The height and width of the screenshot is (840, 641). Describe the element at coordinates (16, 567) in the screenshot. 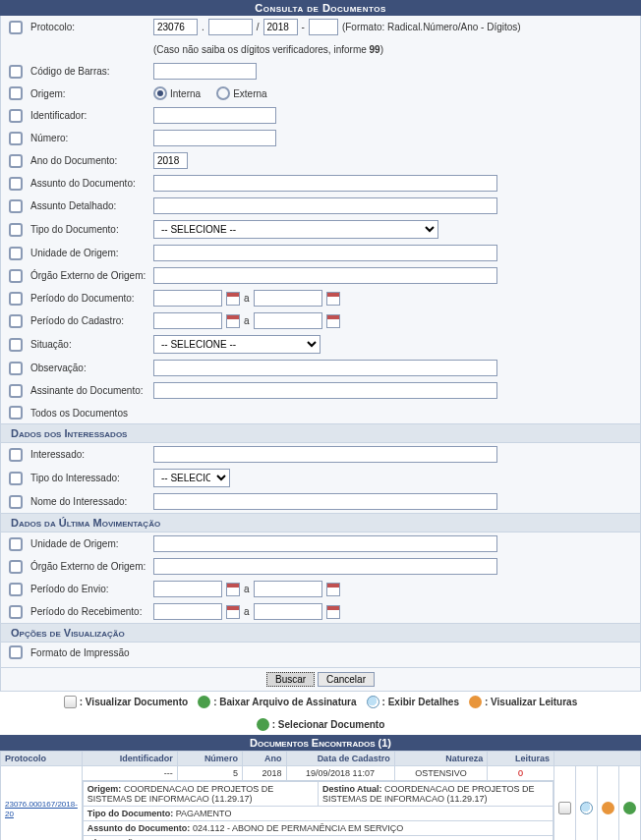

I see `checkbox-mov-orgao` at that location.